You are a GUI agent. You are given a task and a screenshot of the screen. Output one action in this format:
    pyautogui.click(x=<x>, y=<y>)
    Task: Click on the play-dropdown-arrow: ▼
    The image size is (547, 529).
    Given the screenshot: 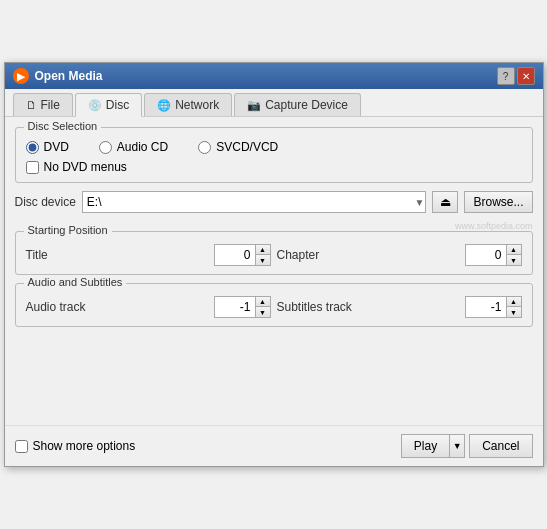 What is the action you would take?
    pyautogui.click(x=457, y=446)
    